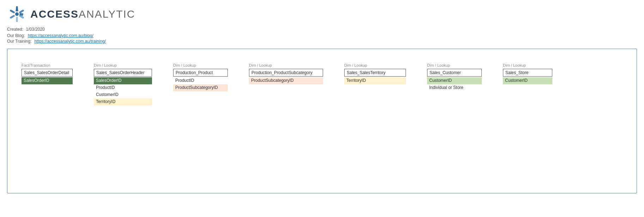  Describe the element at coordinates (528, 65) in the screenshot. I see `table-label-6: Dim / Lookup` at that location.